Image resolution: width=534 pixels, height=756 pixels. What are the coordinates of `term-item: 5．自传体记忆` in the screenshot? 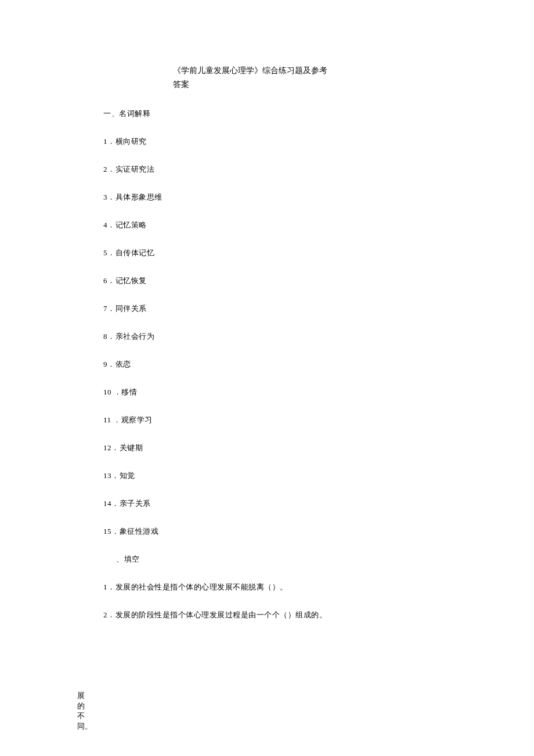 It's located at (319, 253).